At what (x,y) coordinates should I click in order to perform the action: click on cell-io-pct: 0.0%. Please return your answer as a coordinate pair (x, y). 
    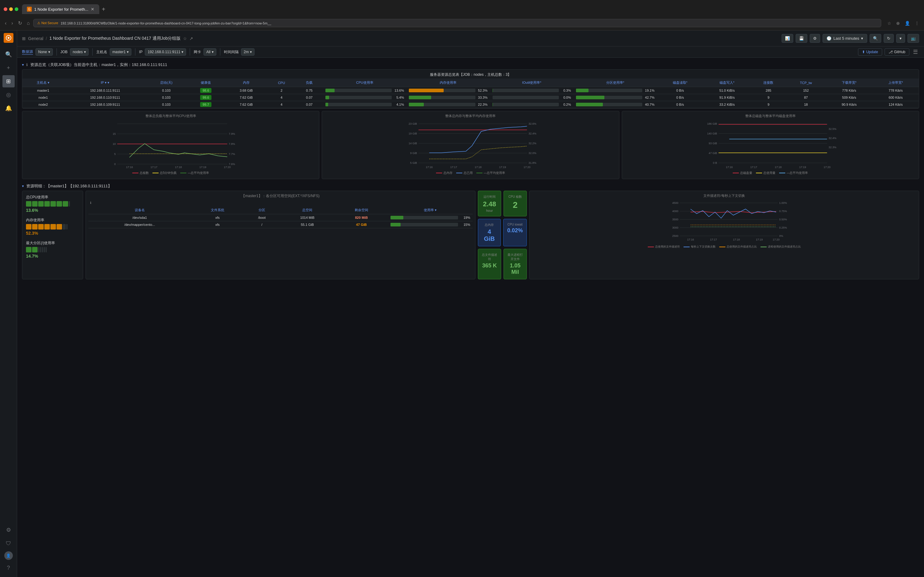
    Looking at the image, I should click on (532, 98).